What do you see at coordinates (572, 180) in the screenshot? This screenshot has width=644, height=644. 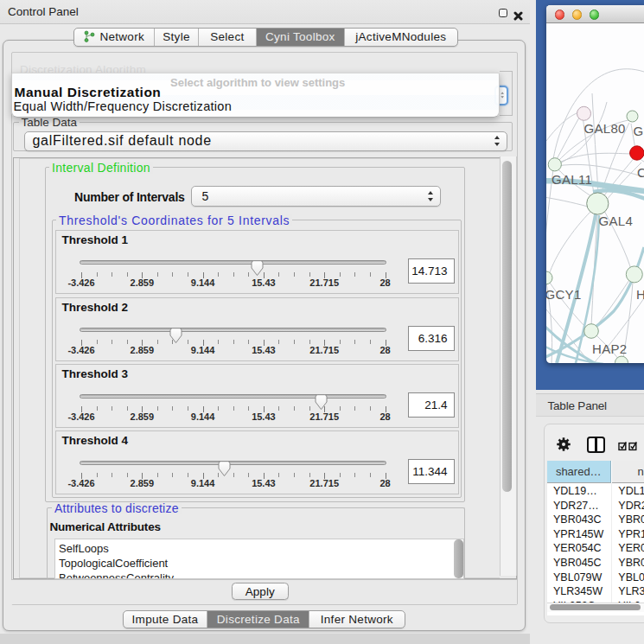 I see `svg-text: GAL11` at bounding box center [572, 180].